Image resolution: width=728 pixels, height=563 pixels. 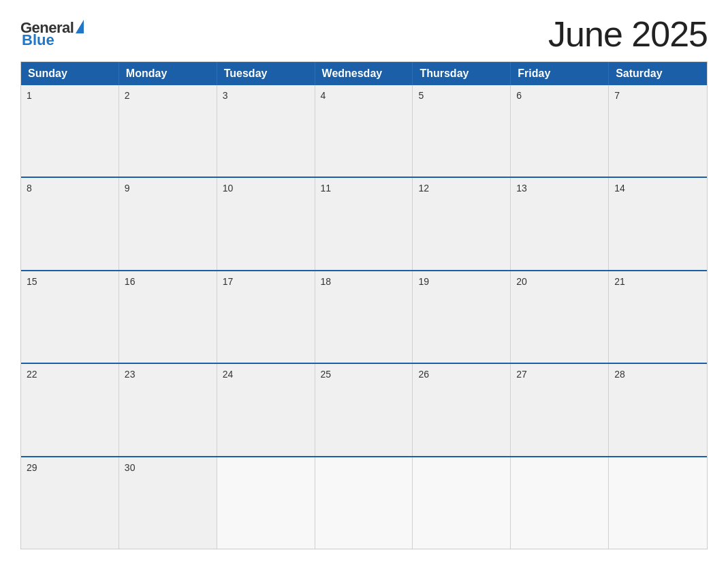 What do you see at coordinates (29, 188) in the screenshot?
I see `day-number: 8` at bounding box center [29, 188].